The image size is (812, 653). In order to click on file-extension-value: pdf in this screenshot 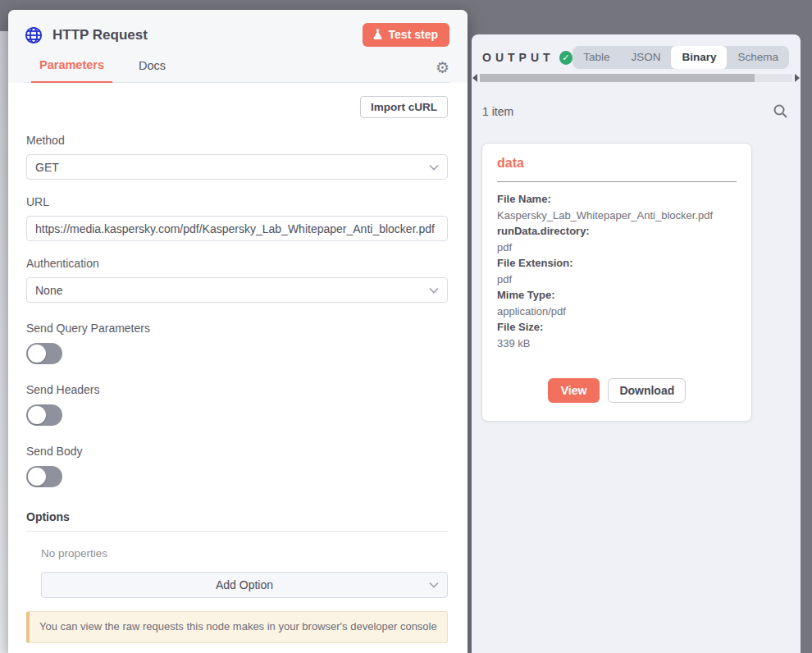, I will do `click(617, 280)`.